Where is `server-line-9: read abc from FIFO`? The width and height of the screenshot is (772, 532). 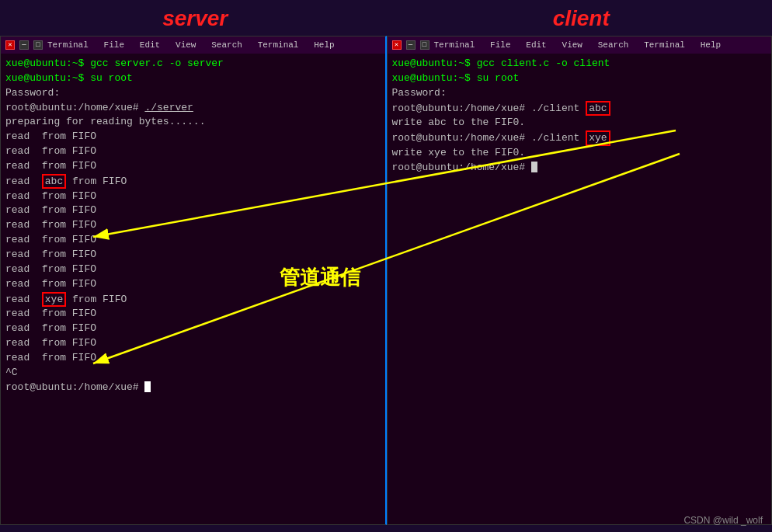 server-line-9: read abc from FIFO is located at coordinates (193, 182).